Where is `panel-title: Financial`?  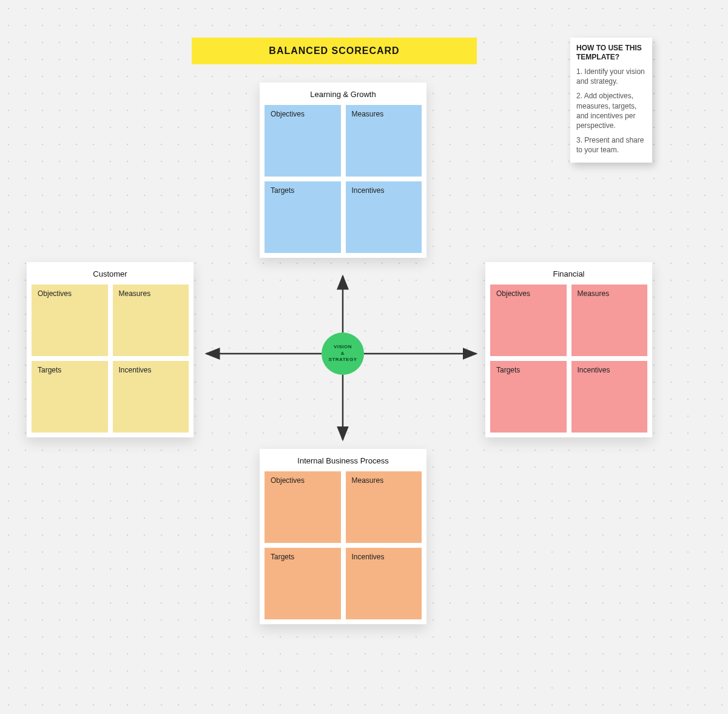
panel-title: Financial is located at coordinates (569, 273).